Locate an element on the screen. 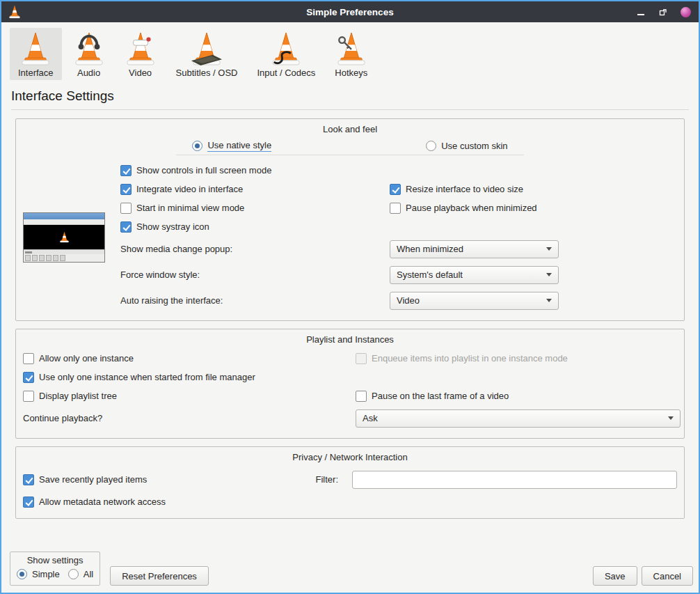 The image size is (700, 594). checkbox-label: Use only one instance when started from … is located at coordinates (148, 377).